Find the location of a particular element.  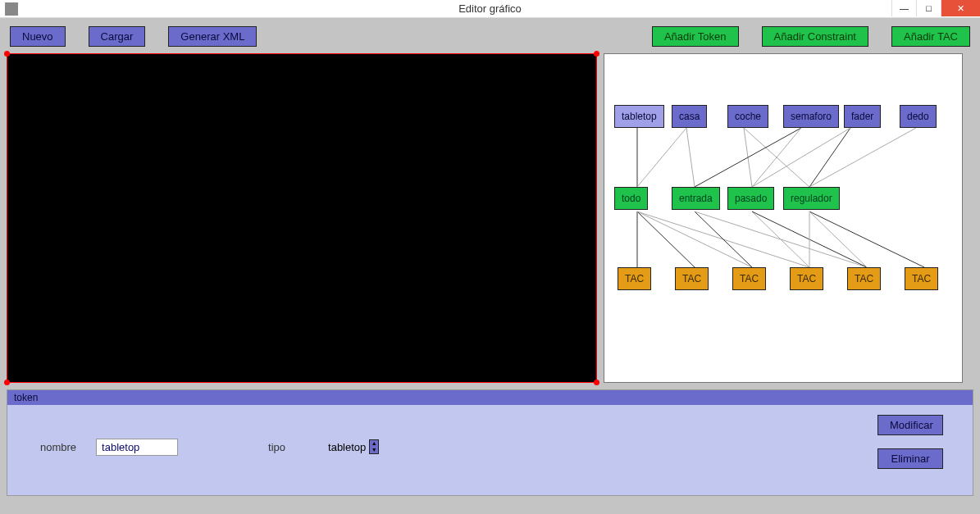

token-node: semaforo is located at coordinates (811, 116).